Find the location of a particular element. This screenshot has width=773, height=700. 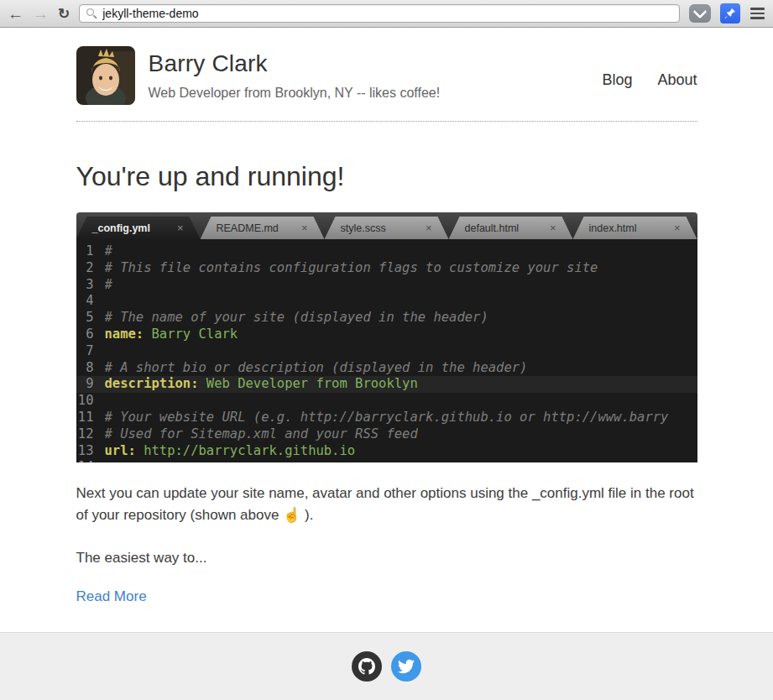

avatar is located at coordinates (106, 76).